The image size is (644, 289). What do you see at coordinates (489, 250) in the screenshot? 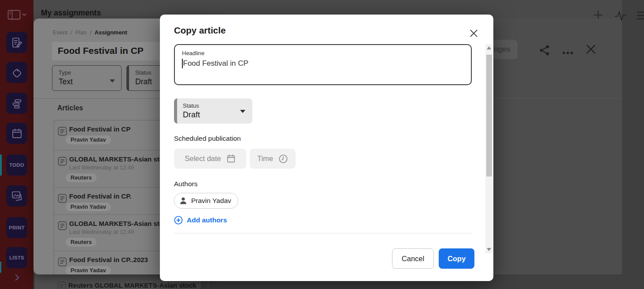
I see `scroll-down-arrow-icon` at bounding box center [489, 250].